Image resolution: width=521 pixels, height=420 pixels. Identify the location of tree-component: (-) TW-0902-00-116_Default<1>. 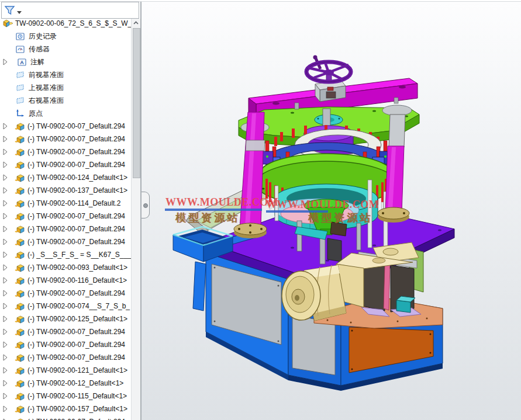
(65, 280).